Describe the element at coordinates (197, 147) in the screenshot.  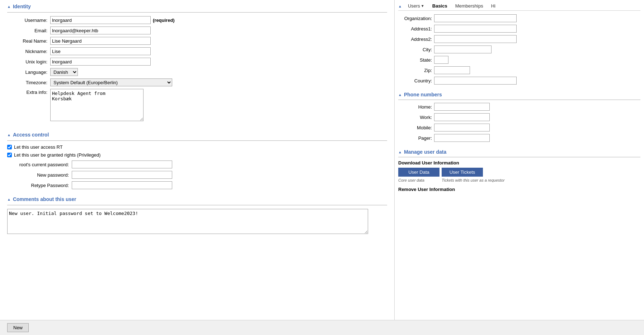
I see `access-rt-row: Let this user access RT` at that location.